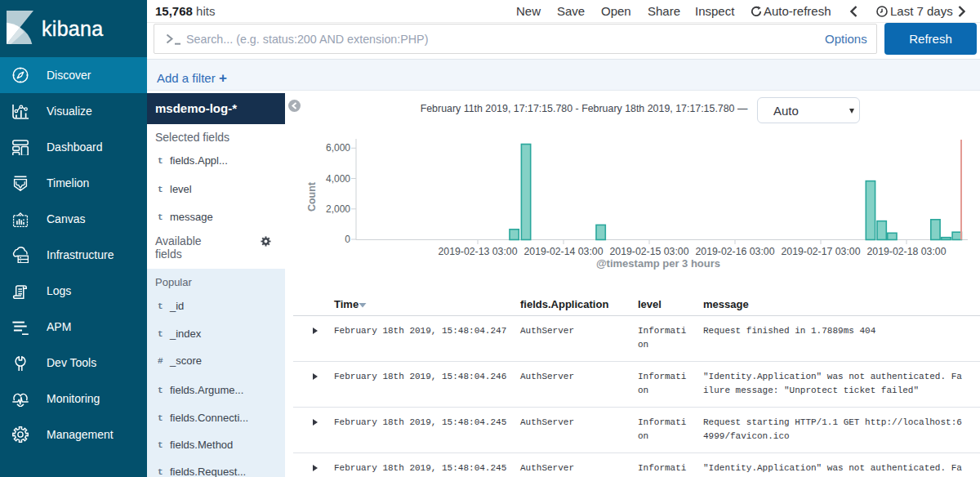 Image resolution: width=980 pixels, height=477 pixels. Describe the element at coordinates (338, 148) in the screenshot. I see `svg-text: 6,000` at that location.